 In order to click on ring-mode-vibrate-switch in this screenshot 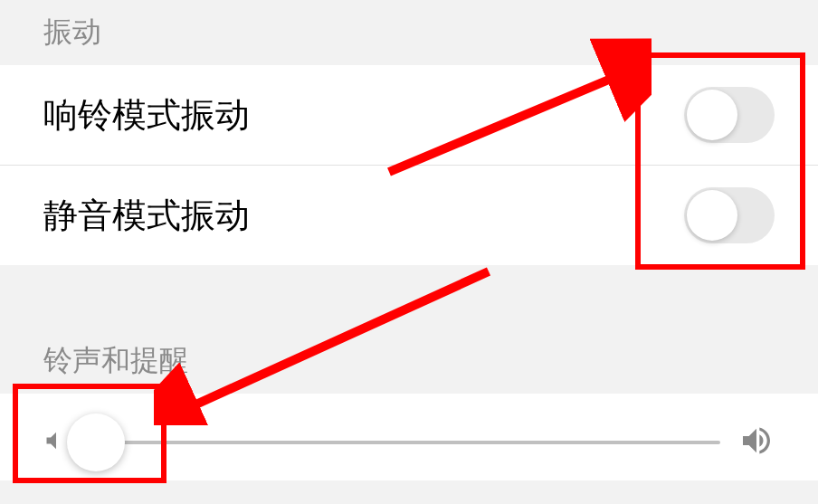, I will do `click(729, 115)`.